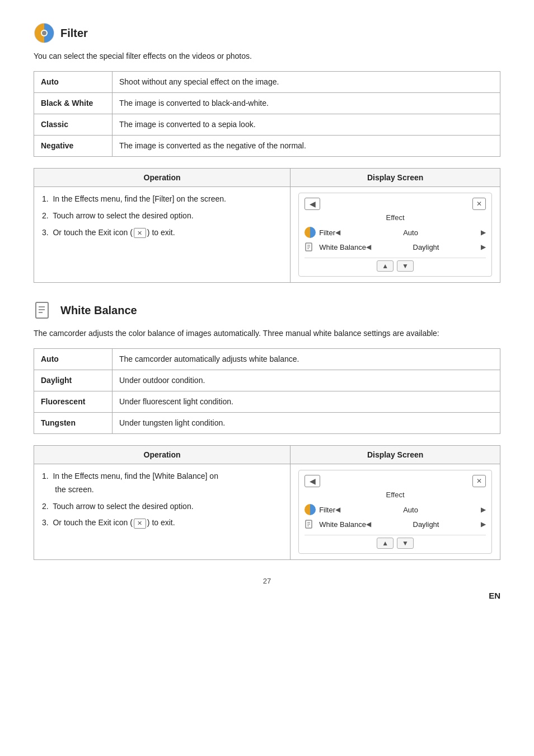 Image resolution: width=534 pixels, height=756 pixels. I want to click on ds-wb-row: White Balance ◀ Daylight ▶, so click(395, 247).